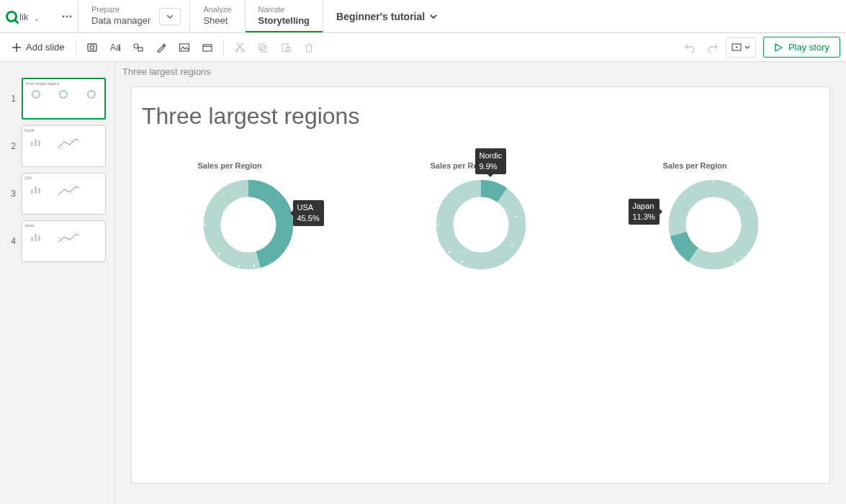 This screenshot has height=504, width=846. What do you see at coordinates (24, 17) in the screenshot?
I see `svg-text: lik` at bounding box center [24, 17].